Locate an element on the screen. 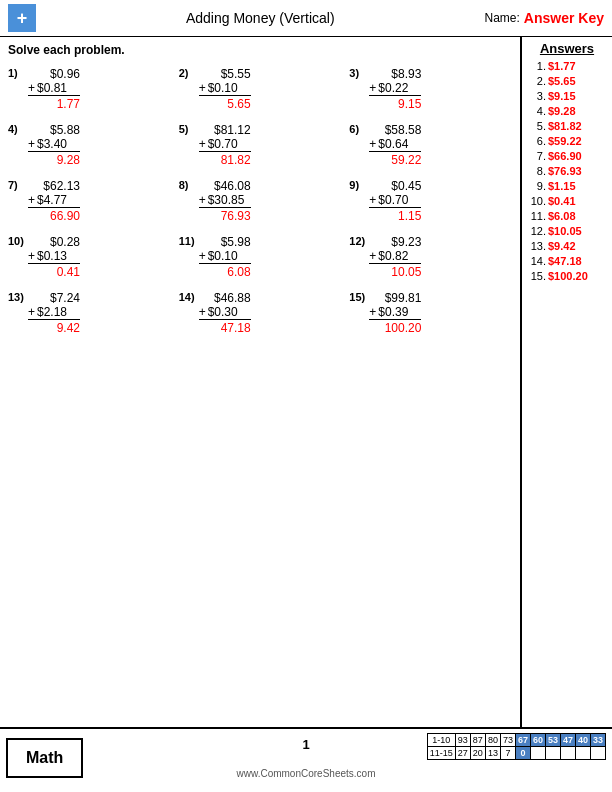  addend-bottom: +$0.81 is located at coordinates (54, 88).